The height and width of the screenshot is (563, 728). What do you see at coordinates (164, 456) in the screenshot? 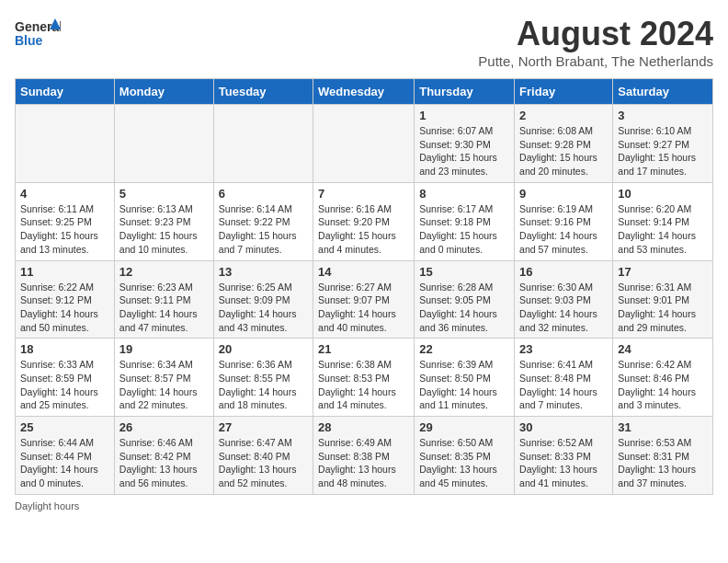
I see `calendar-cell: 26 Sunrise: 6:46 AMSunset: 8:42 PMDaylig…` at bounding box center [164, 456].